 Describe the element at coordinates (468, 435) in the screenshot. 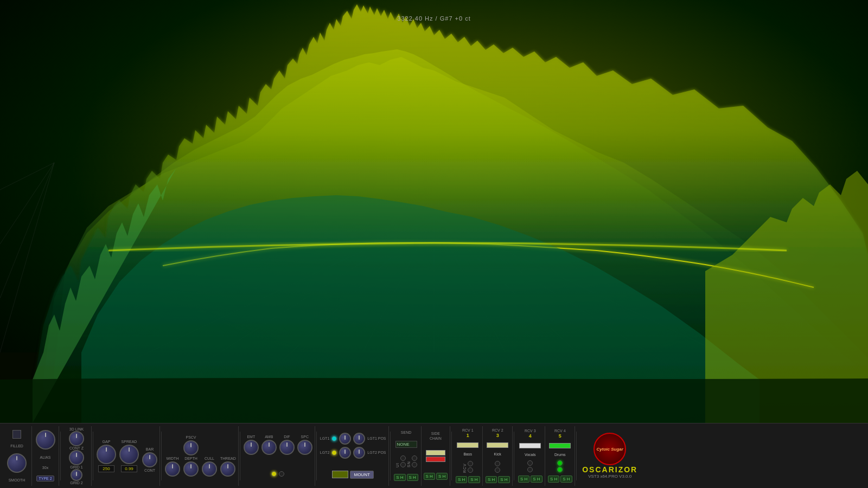

I see `rcv1-num: 1` at that location.